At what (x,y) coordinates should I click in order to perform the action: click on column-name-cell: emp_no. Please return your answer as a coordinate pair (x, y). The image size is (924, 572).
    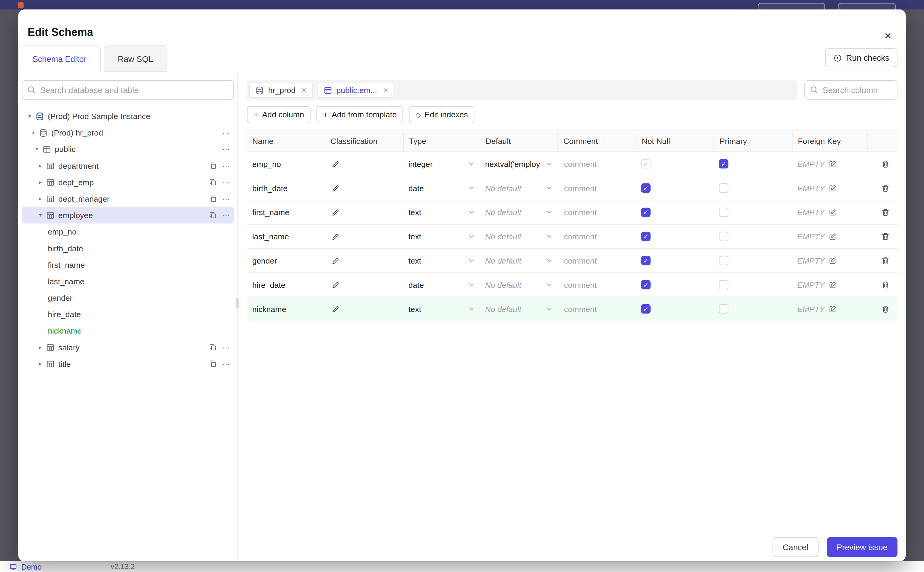
    Looking at the image, I should click on (286, 164).